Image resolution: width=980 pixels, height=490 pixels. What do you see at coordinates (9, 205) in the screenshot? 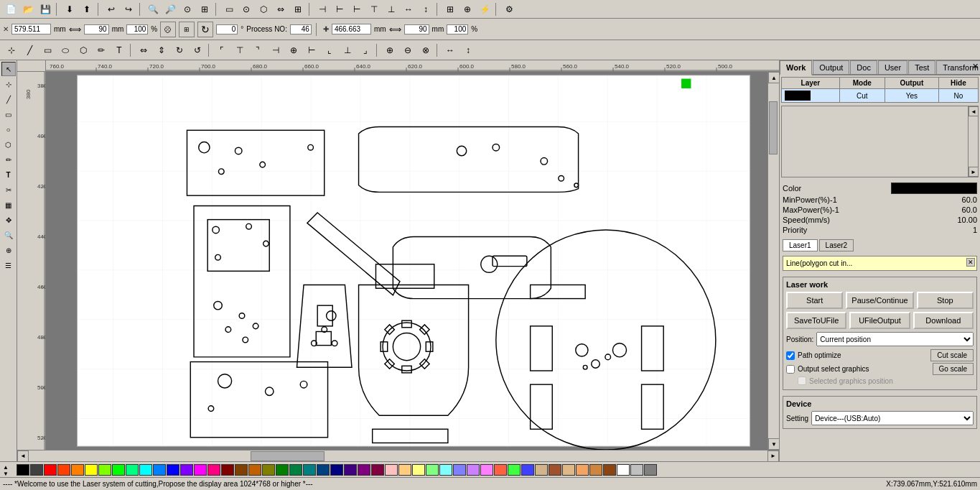
I see `fill-tool: ▦` at bounding box center [9, 205].